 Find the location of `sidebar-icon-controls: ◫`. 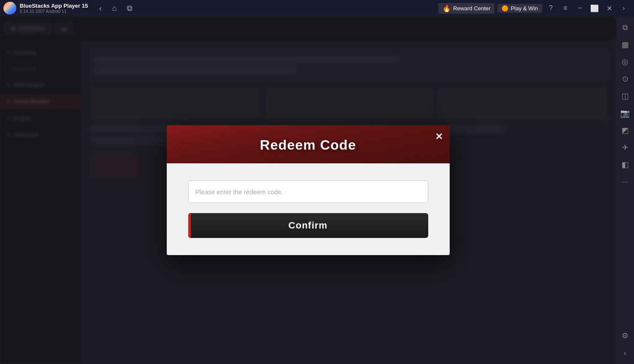

sidebar-icon-controls: ◫ is located at coordinates (625, 96).